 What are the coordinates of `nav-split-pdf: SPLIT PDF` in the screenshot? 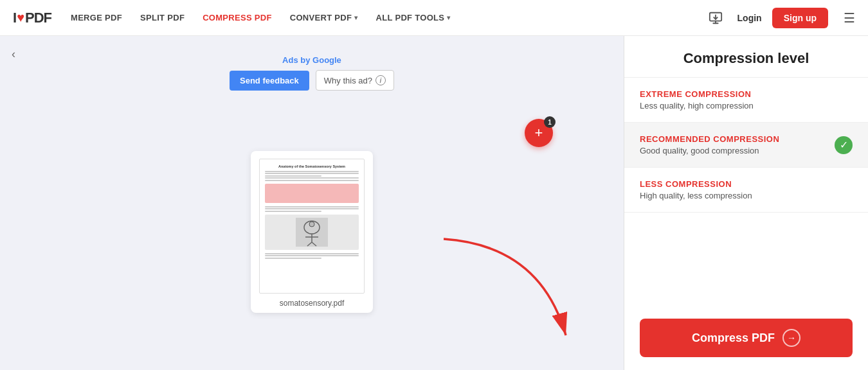 It's located at (162, 18).